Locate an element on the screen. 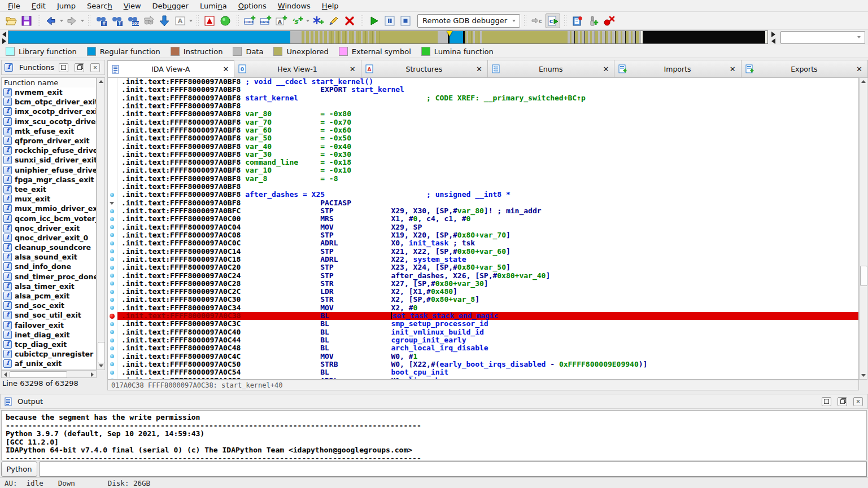  tab-enums: Enums✕ is located at coordinates (551, 69).